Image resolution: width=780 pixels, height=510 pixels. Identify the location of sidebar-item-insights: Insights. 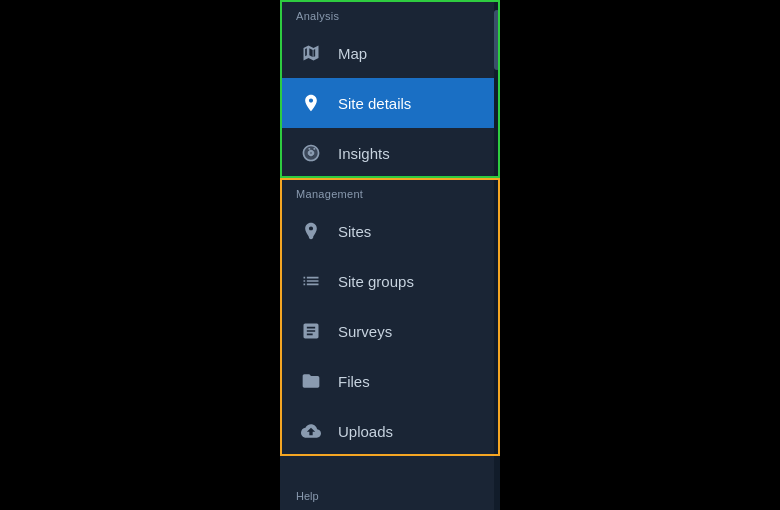
(390, 153).